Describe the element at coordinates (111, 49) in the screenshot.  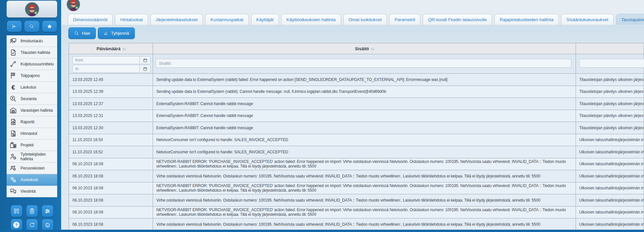
I see `column-header-date: Päivämäärä ↑↓` at that location.